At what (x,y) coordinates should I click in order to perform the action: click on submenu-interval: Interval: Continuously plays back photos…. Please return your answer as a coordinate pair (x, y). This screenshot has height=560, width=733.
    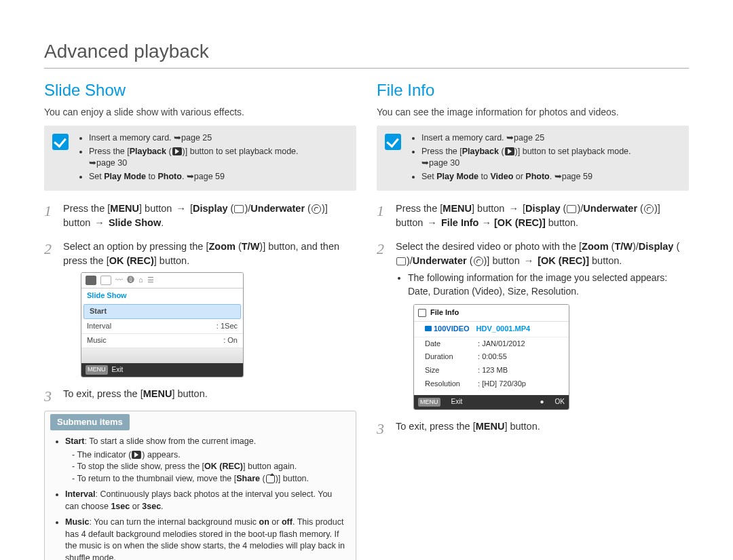
    Looking at the image, I should click on (206, 501).